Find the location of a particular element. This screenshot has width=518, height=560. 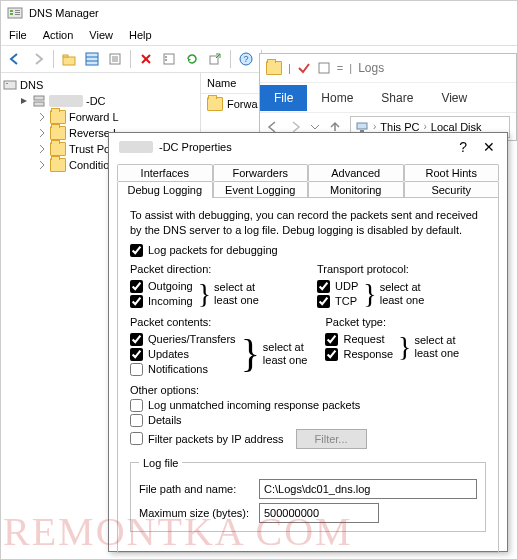

label-packet-type: Packet type: is located at coordinates (406, 322).